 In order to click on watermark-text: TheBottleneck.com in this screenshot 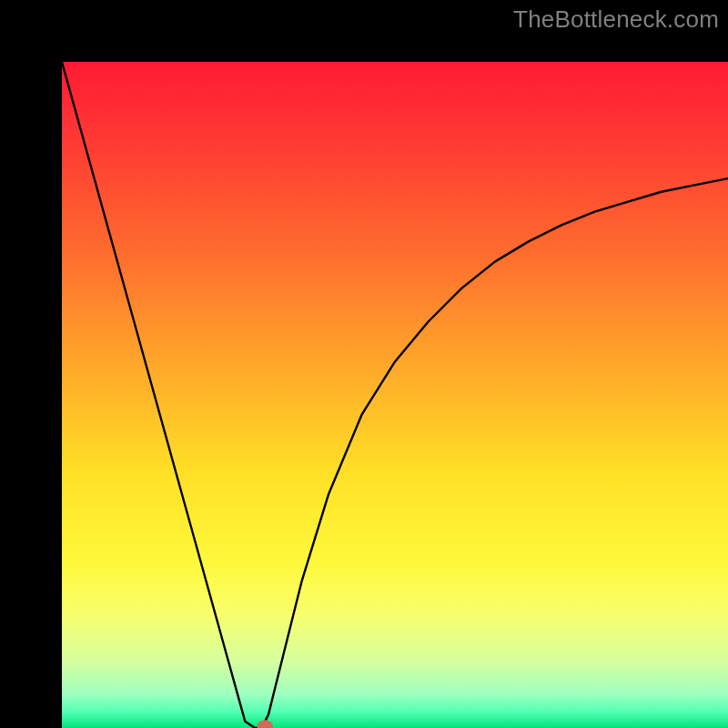, I will do `click(616, 20)`.